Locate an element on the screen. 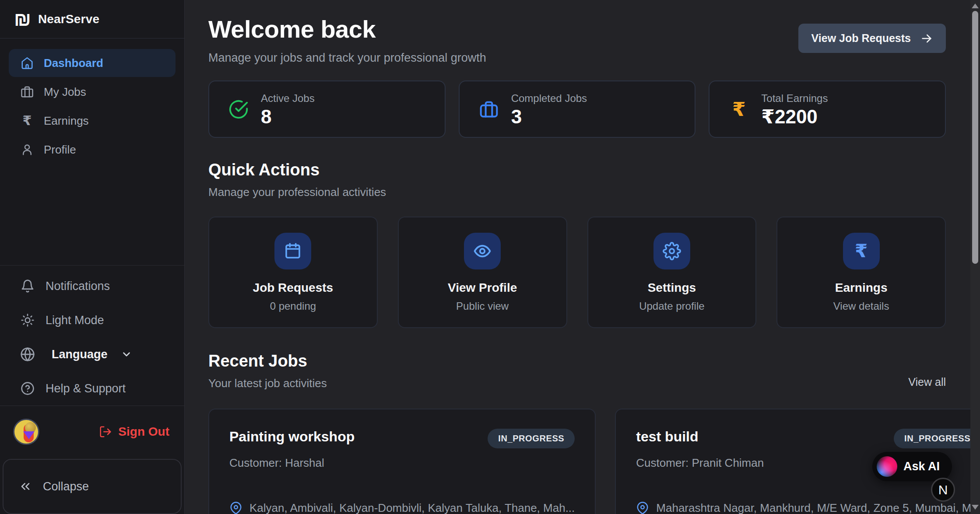 The width and height of the screenshot is (980, 514). sidebar-item-label: Profile is located at coordinates (60, 150).